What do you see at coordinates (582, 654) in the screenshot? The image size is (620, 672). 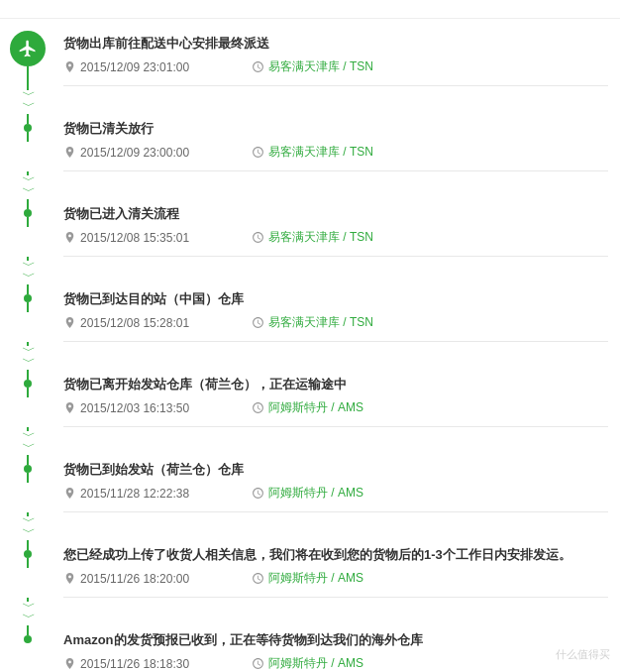 I see `watermark: 什么值得买` at bounding box center [582, 654].